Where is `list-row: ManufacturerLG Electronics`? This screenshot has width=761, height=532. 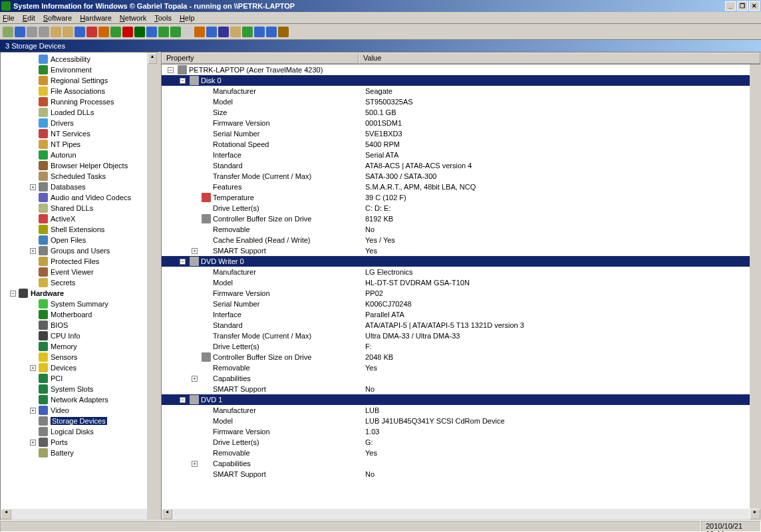
list-row: ManufacturerLG Electronics is located at coordinates (461, 272).